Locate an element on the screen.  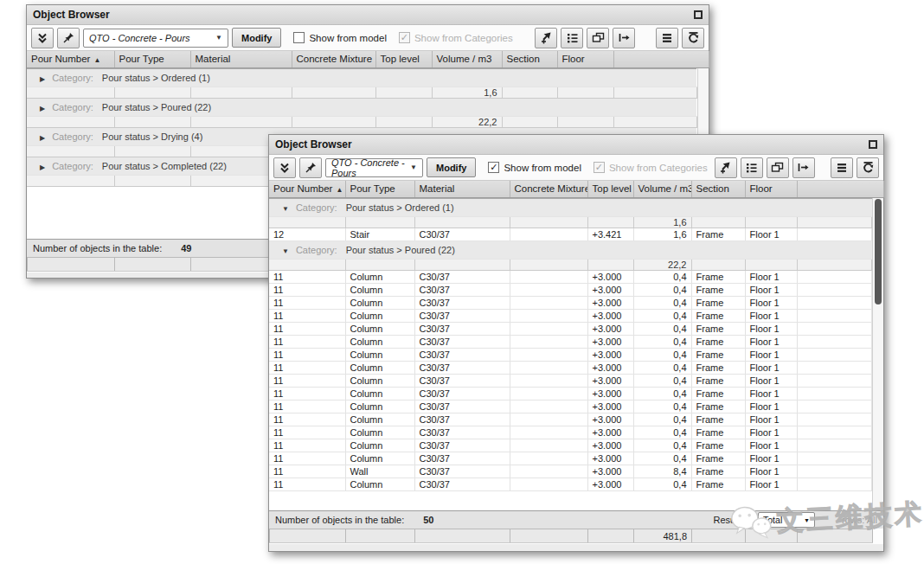
category-prefix: Category: is located at coordinates (317, 250).